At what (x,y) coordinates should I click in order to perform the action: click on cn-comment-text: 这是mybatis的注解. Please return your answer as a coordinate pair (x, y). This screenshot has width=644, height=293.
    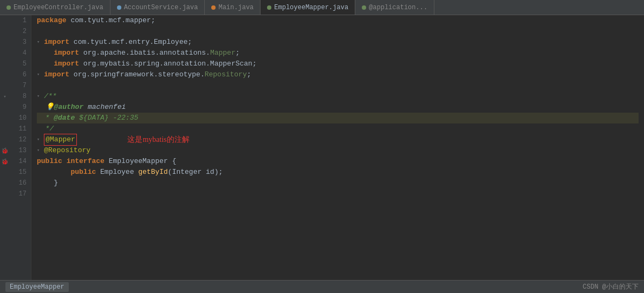
    Looking at the image, I should click on (158, 140).